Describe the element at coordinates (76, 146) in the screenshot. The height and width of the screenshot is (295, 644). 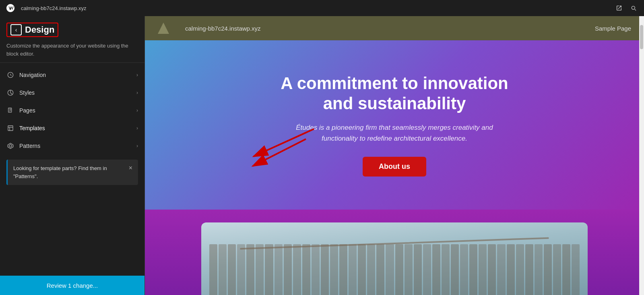
I see `patterns-label: Patterns` at that location.